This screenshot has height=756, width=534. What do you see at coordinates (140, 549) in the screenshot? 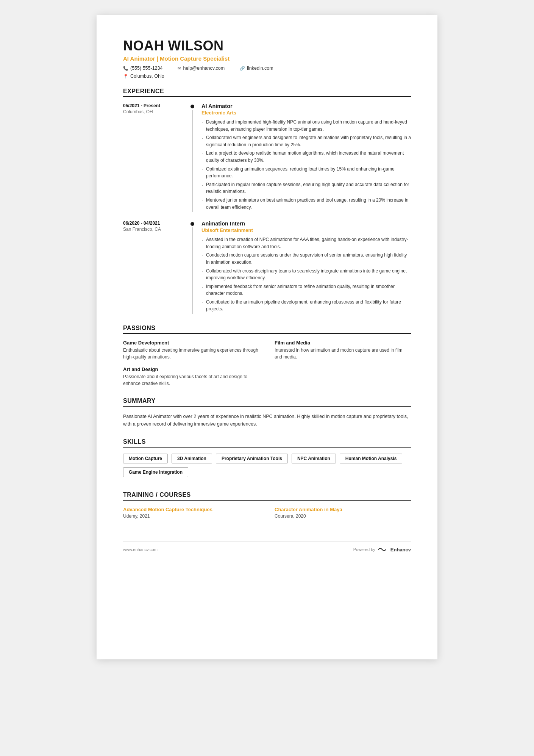
I see `footer-url: www.enhancv.com` at bounding box center [140, 549].